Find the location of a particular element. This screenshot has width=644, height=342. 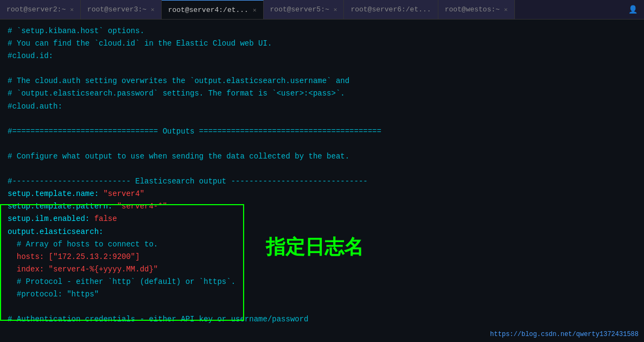

line-ilm: setup.ilm.enabled: false is located at coordinates (322, 219).